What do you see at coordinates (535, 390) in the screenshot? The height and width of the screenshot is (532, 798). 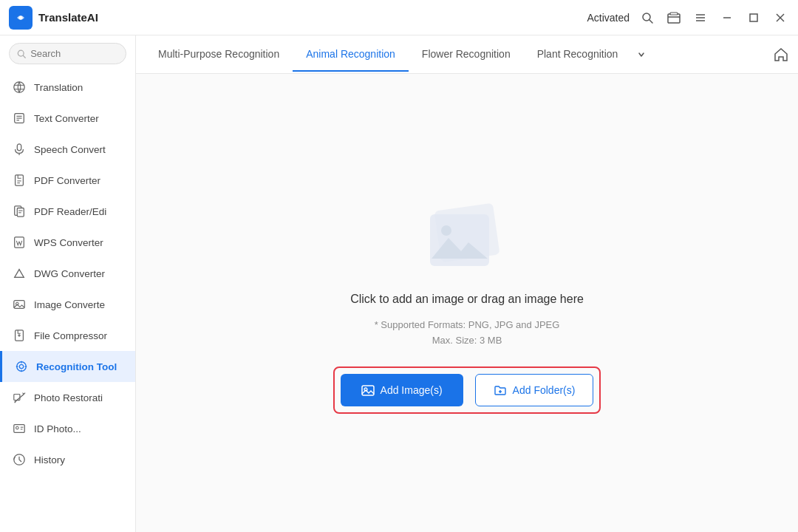 I see `add-folder-button: Add Folder(s)` at bounding box center [535, 390].